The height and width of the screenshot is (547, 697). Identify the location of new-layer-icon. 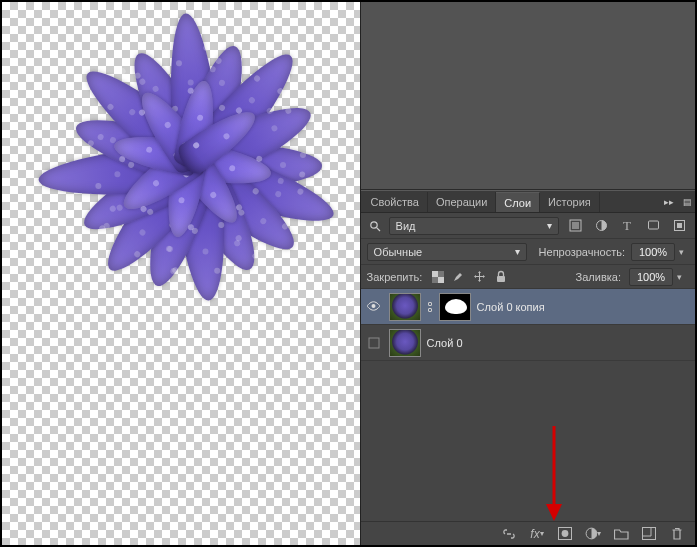
(649, 534).